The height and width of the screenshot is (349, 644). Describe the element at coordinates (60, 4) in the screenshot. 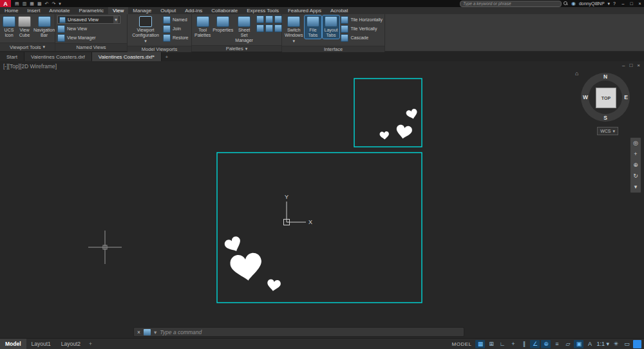

I see `qat-dropdown-icon: ▾` at that location.